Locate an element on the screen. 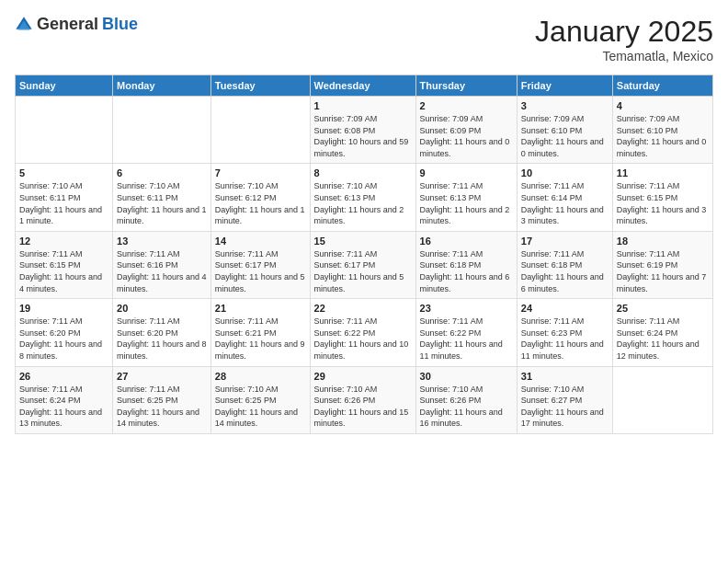 The height and width of the screenshot is (563, 728). weekday-header: Thursday is located at coordinates (466, 86).